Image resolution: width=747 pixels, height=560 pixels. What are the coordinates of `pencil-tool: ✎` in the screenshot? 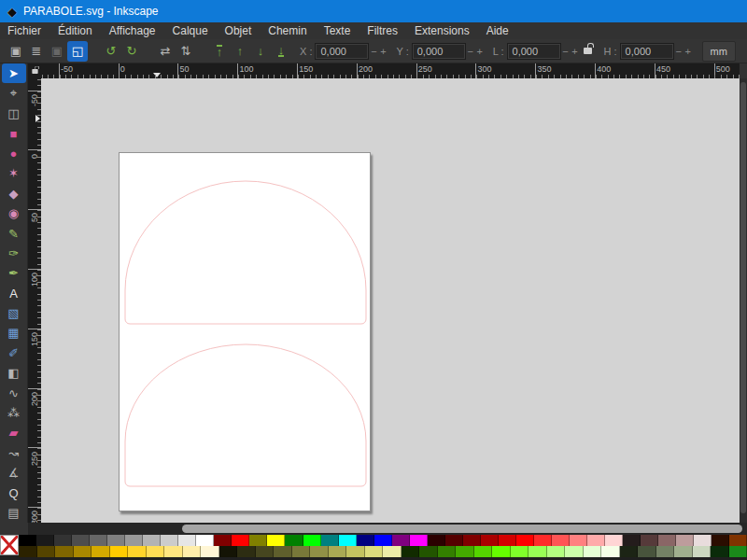 It's located at (14, 233).